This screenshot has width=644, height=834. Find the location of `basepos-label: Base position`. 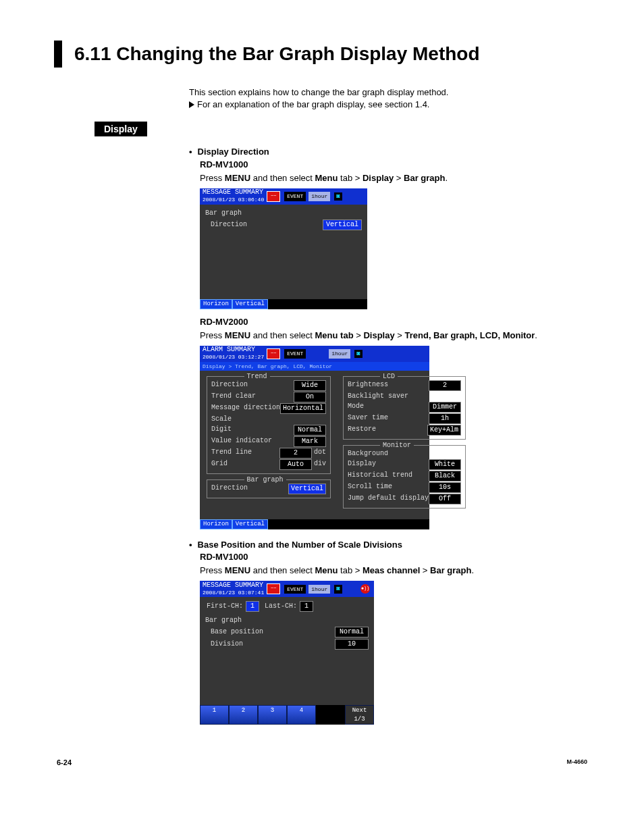

basepos-label: Base position is located at coordinates (273, 632).